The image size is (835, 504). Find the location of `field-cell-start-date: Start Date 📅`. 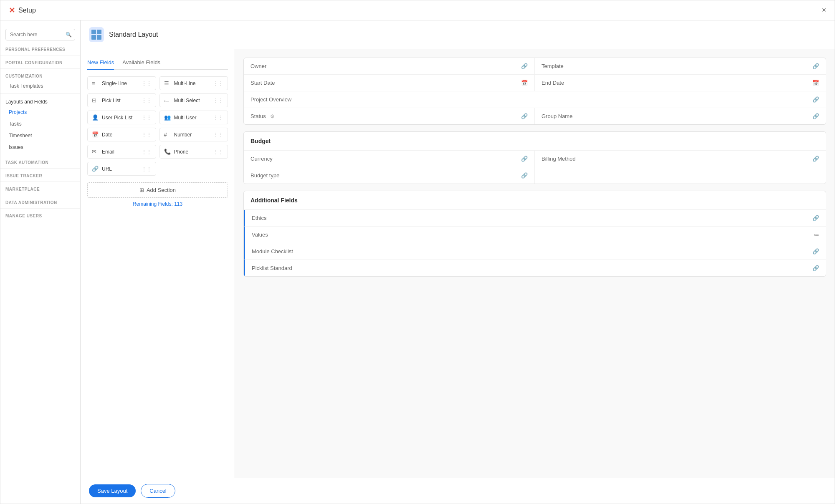

field-cell-start-date: Start Date 📅 is located at coordinates (389, 83).